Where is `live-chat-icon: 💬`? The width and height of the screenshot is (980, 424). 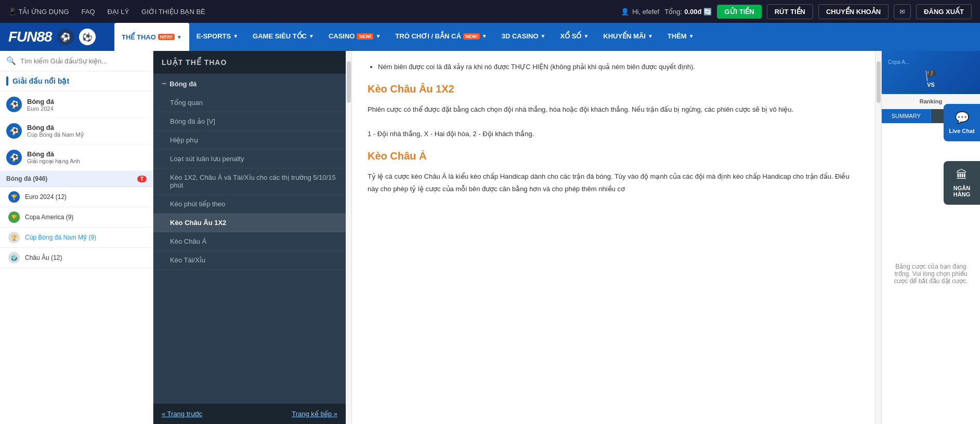
live-chat-icon: 💬 is located at coordinates (962, 118).